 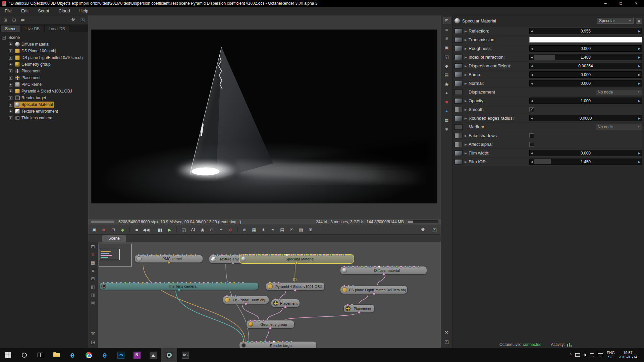 What do you see at coordinates (89, 355) in the screenshot?
I see `taskbar-chrome` at bounding box center [89, 355].